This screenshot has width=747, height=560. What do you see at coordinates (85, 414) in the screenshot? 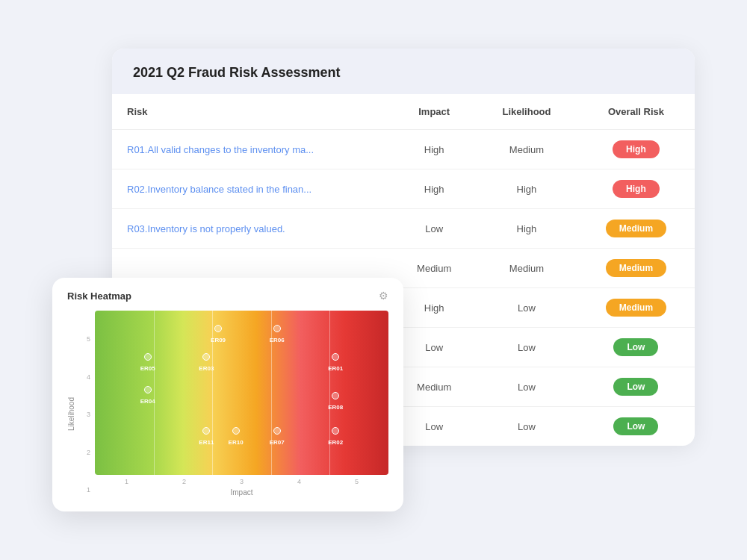
I see `y-ticks: 1 2 3 4 5` at bounding box center [85, 414].